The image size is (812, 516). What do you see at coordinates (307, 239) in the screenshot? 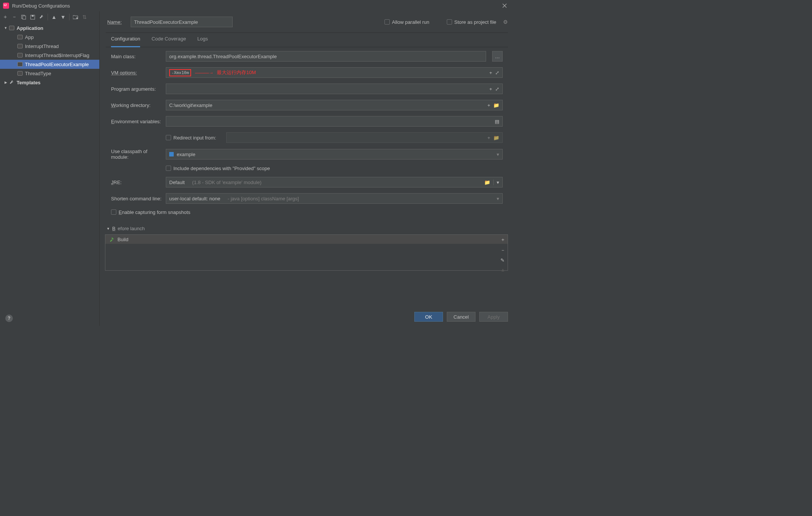
I see `before-launch-item-build: Build` at bounding box center [307, 239].